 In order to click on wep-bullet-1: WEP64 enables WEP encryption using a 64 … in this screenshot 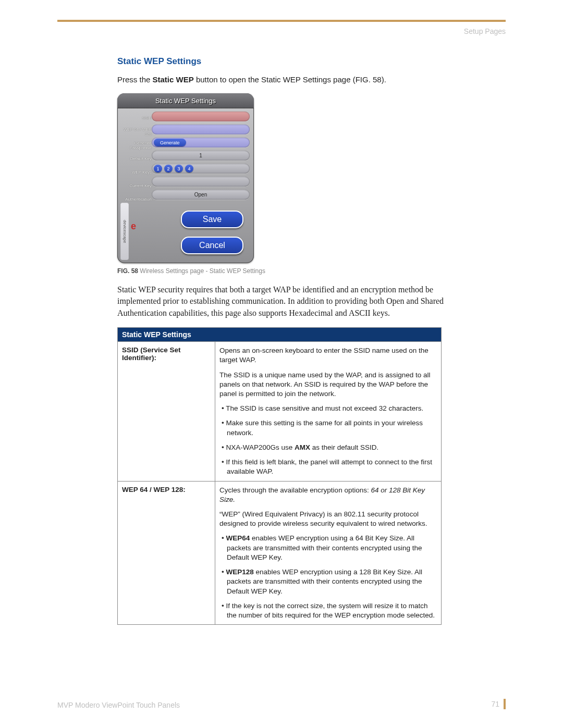, I will do `click(328, 548)`.